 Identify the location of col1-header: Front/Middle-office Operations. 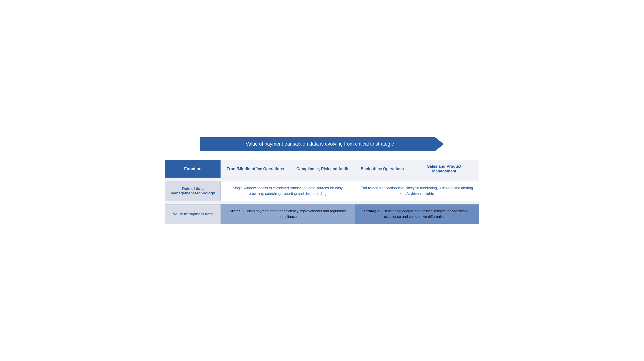
(255, 169).